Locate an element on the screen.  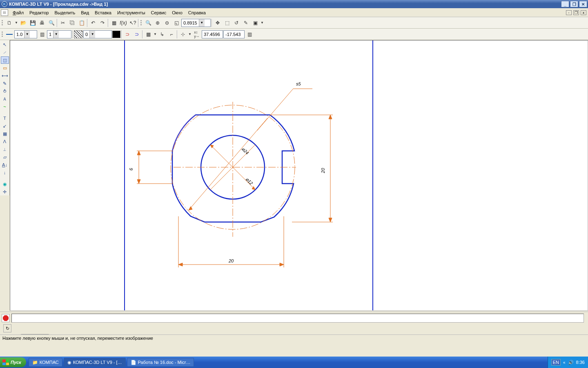
menu-service: Сервис is located at coordinates (159, 13).